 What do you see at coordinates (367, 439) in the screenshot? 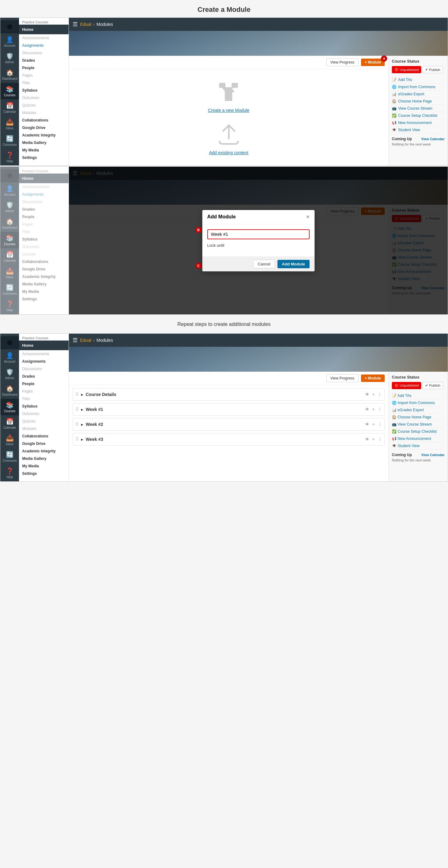
I see `visibility-icon-week3: 👁` at bounding box center [367, 439].